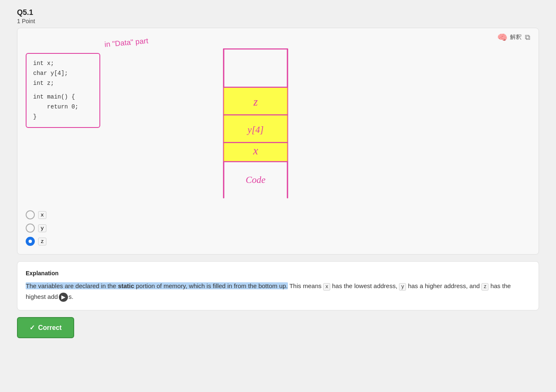  Describe the element at coordinates (278, 328) in the screenshot. I see `correct-button-container: ✓ Correct` at that location.